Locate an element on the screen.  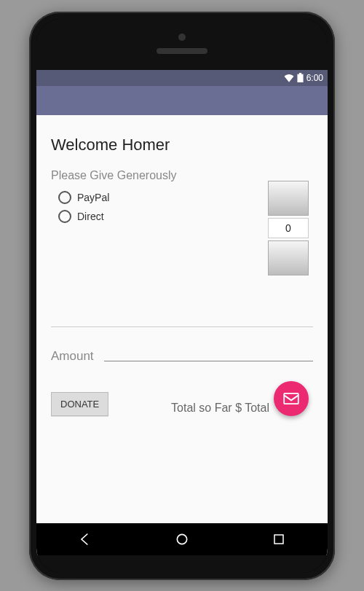
wifi-icon is located at coordinates (289, 78).